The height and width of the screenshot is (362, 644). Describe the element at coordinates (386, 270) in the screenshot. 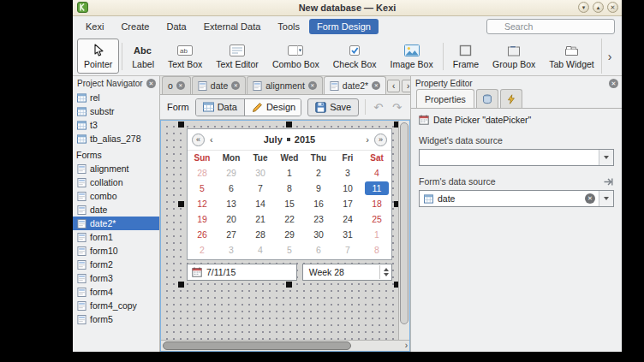

I see `spin-up-icon` at that location.